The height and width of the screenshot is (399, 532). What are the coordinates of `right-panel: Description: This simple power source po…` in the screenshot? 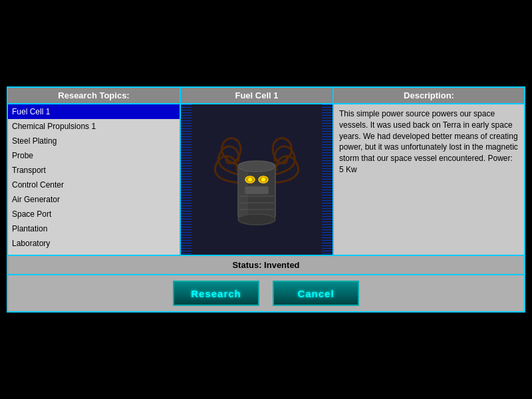 It's located at (429, 172).